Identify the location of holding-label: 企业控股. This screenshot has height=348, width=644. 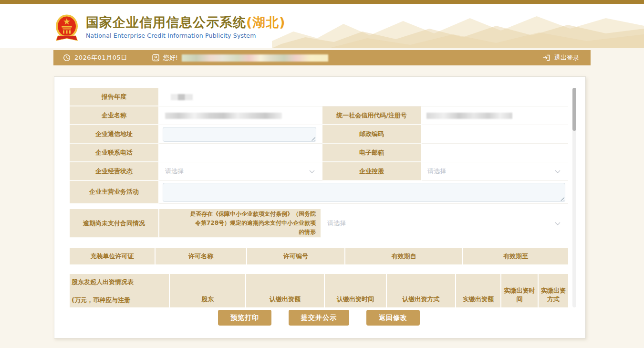
(372, 172).